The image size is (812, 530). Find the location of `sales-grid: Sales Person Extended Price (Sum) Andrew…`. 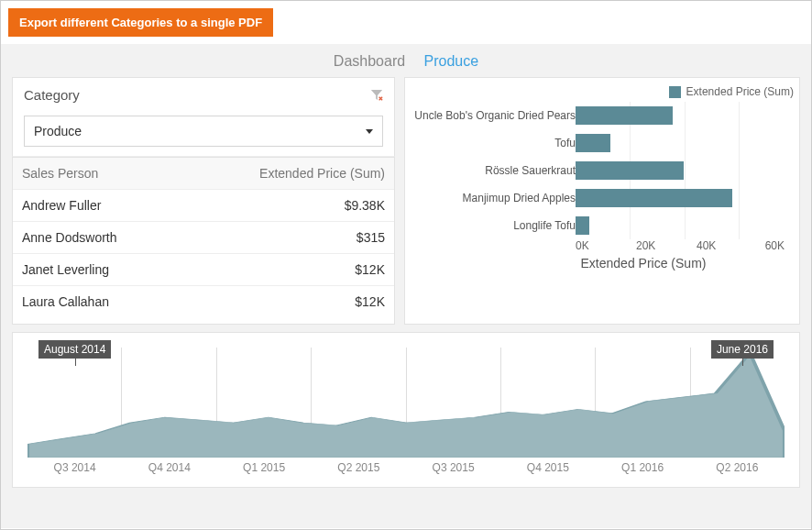

sales-grid: Sales Person Extended Price (Sum) Andrew… is located at coordinates (203, 240).